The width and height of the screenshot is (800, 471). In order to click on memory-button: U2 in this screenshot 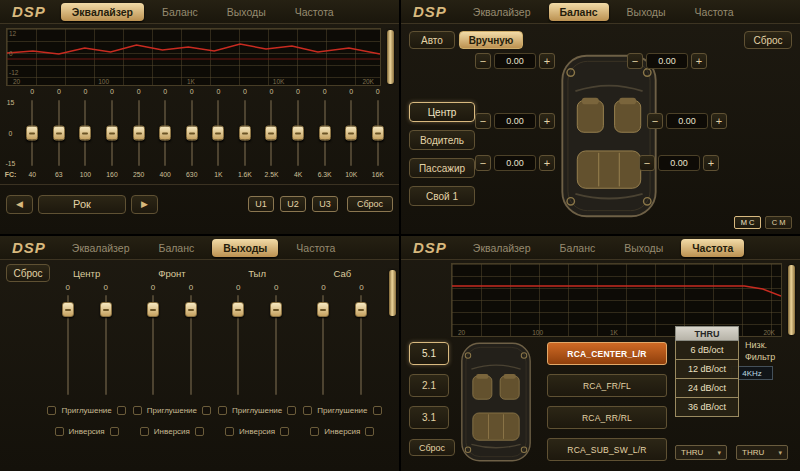, I will do `click(293, 204)`.